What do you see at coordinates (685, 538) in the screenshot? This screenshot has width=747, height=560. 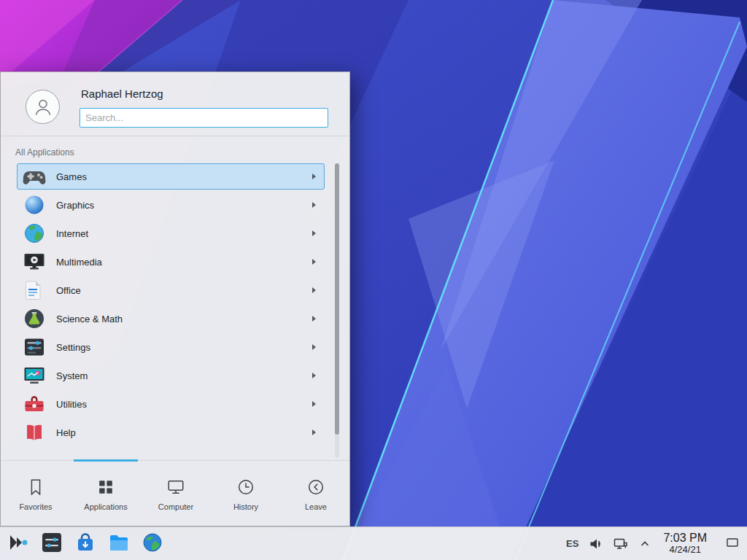 I see `clock-time: 7:03 PM` at bounding box center [685, 538].